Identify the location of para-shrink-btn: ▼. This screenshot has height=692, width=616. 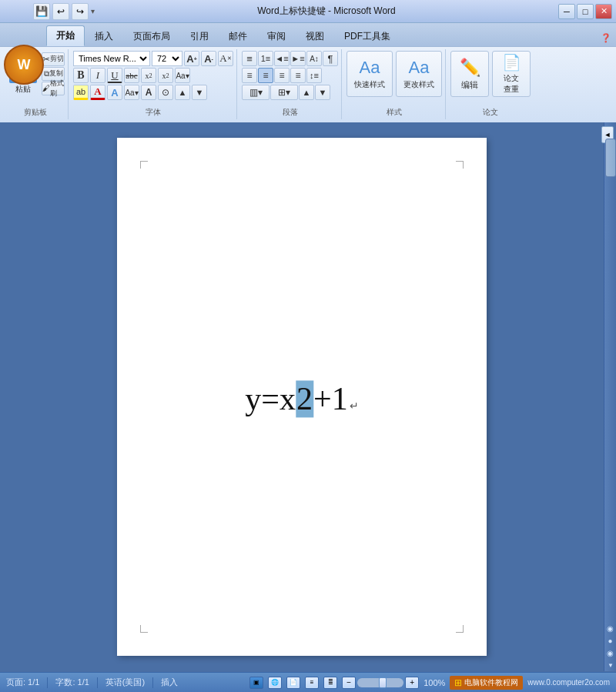
(323, 92).